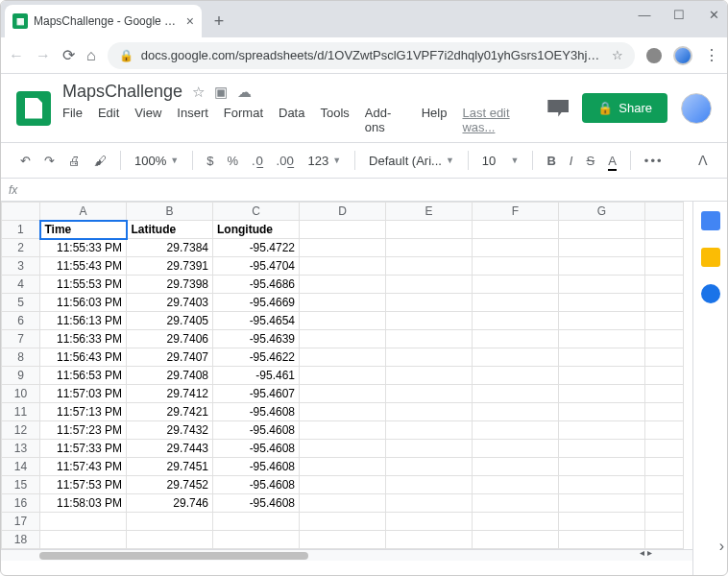 This screenshot has width=728, height=576. I want to click on row-header: 1, so click(21, 230).